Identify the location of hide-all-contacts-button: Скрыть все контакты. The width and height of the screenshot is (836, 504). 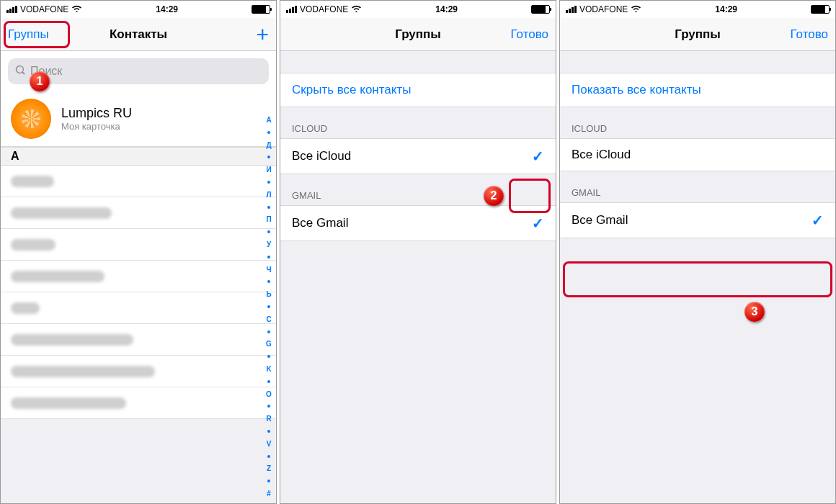
(418, 90).